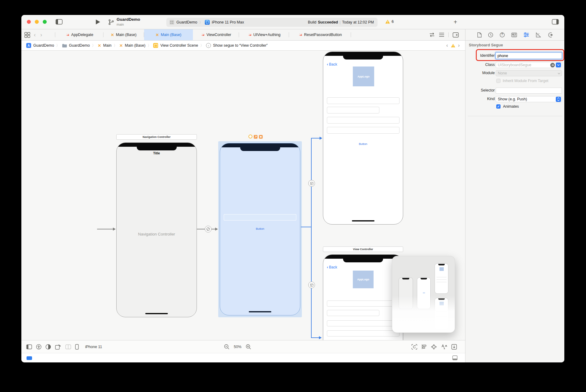  I want to click on tab-main-base-2-selected: ✕ Main (Base), so click(168, 35).